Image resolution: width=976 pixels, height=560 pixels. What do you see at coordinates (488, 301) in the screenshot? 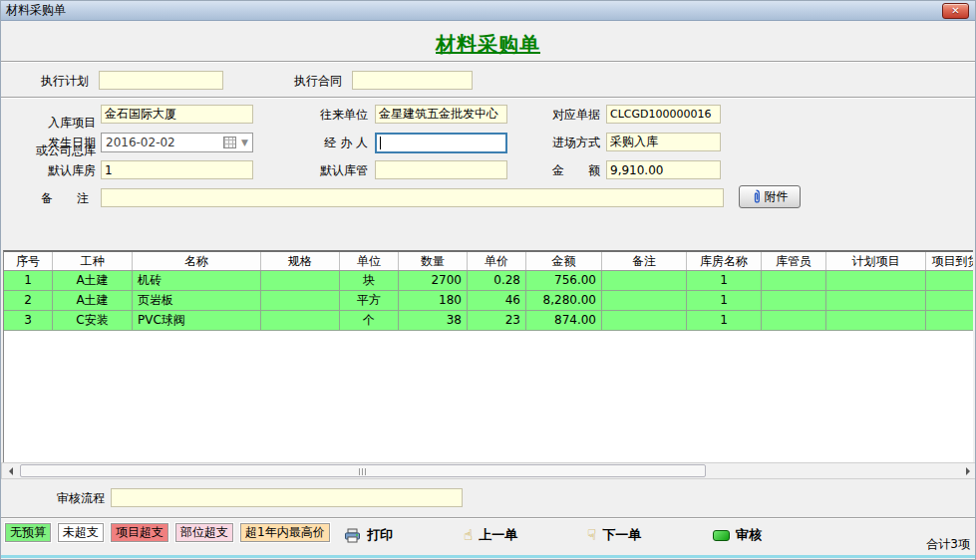
I see `table-row: 2A土建页岩板平方180468,280.001` at bounding box center [488, 301].